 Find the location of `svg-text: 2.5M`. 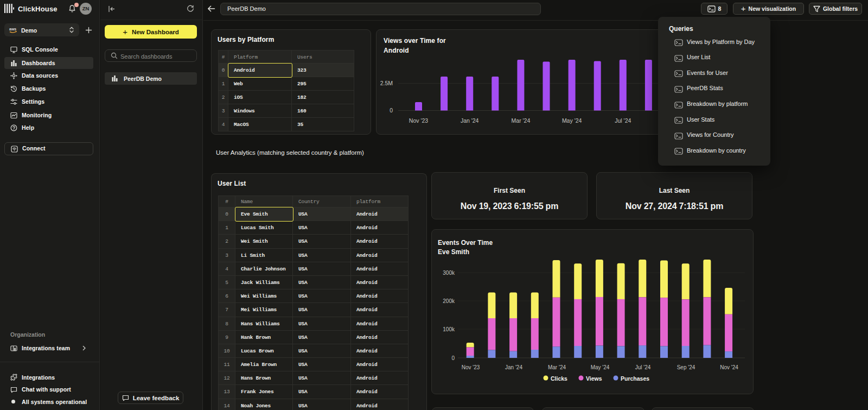

svg-text: 2.5M is located at coordinates (386, 83).